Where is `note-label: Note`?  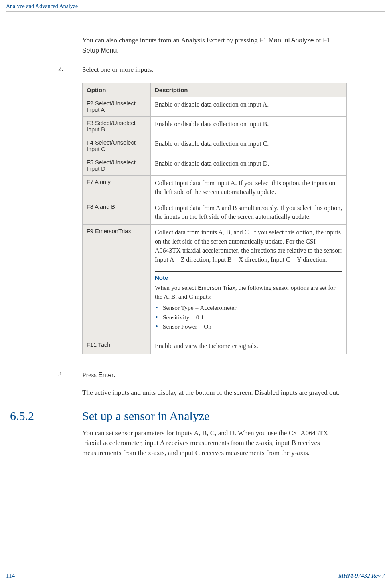
note-label: Note is located at coordinates (249, 277).